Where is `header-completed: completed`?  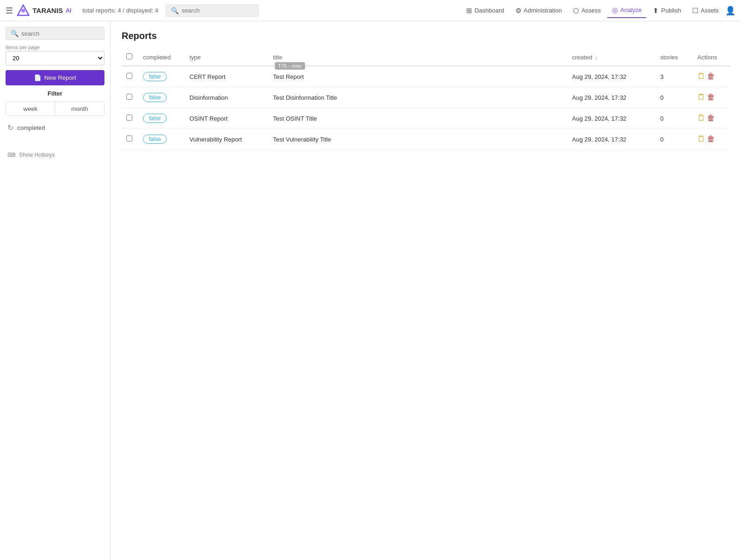 header-completed: completed is located at coordinates (162, 58).